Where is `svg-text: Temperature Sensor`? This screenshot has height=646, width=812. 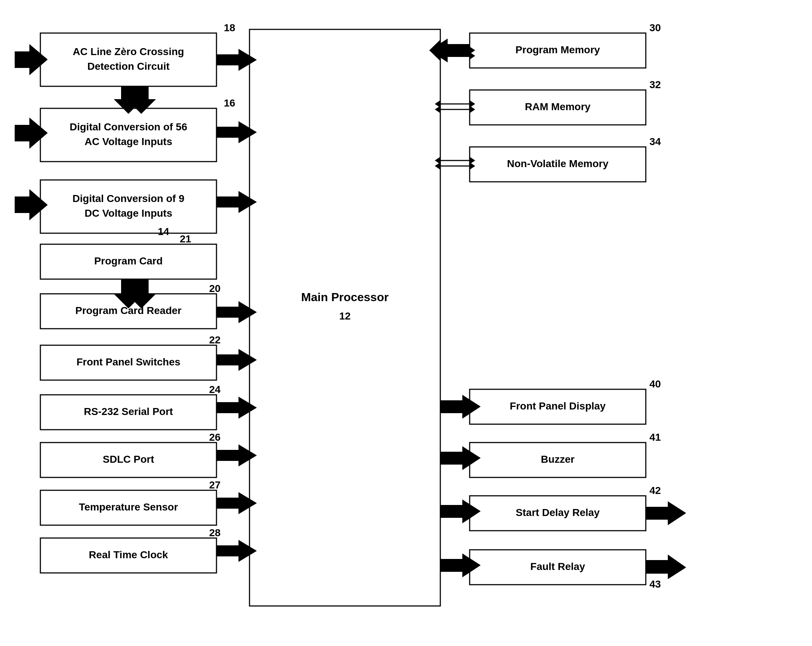 svg-text: Temperature Sensor is located at coordinates (128, 507).